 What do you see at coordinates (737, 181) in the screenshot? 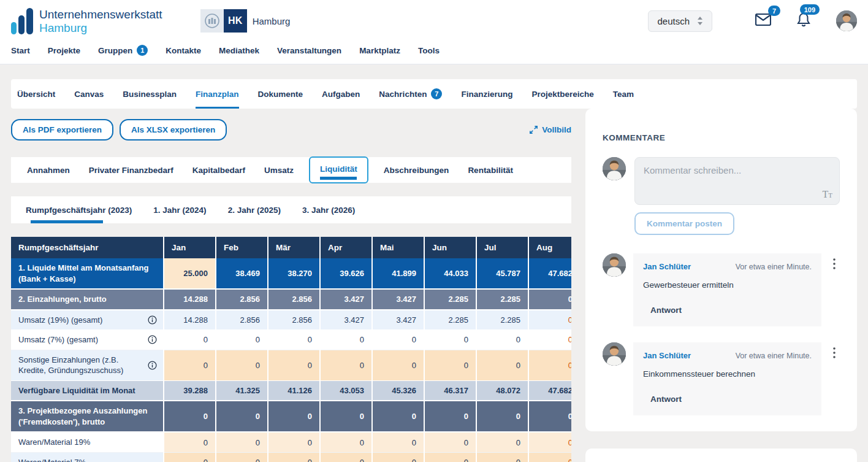
I see `comment-input` at bounding box center [737, 181].